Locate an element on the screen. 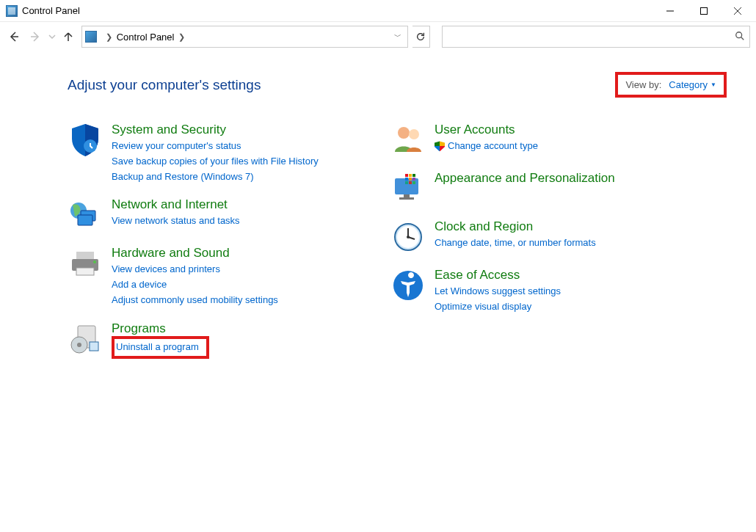 The width and height of the screenshot is (756, 532). link-change-account-type: Change account type is located at coordinates (493, 147).